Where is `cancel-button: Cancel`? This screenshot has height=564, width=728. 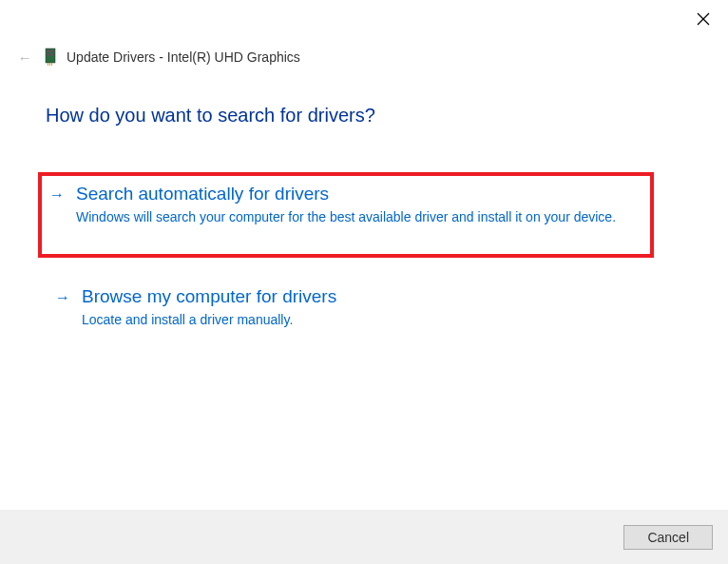
cancel-button: Cancel is located at coordinates (668, 537).